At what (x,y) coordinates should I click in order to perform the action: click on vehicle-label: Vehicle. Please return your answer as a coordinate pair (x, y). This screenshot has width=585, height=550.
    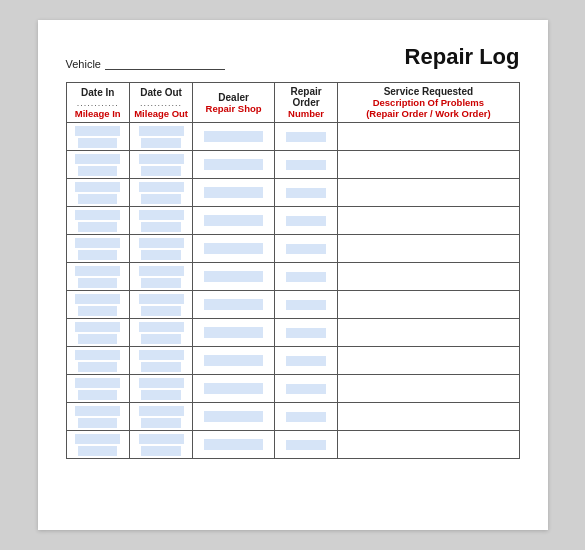
    Looking at the image, I should click on (84, 64).